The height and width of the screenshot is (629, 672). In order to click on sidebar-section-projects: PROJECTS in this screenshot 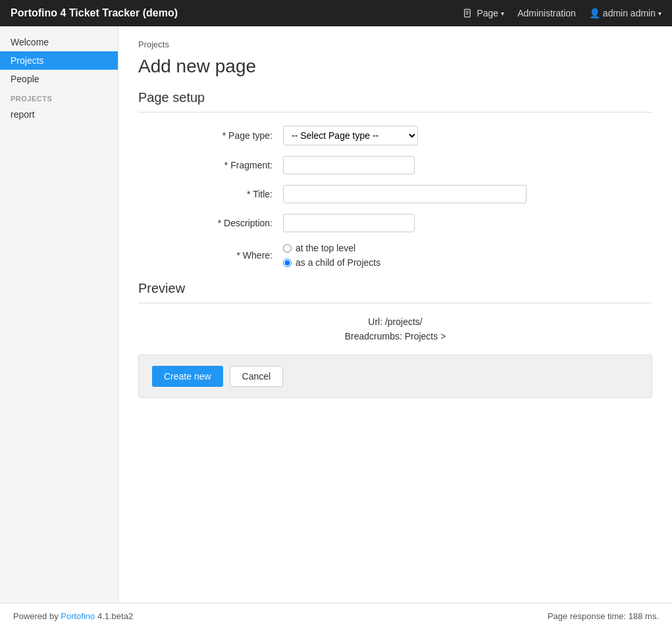, I will do `click(59, 97)`.